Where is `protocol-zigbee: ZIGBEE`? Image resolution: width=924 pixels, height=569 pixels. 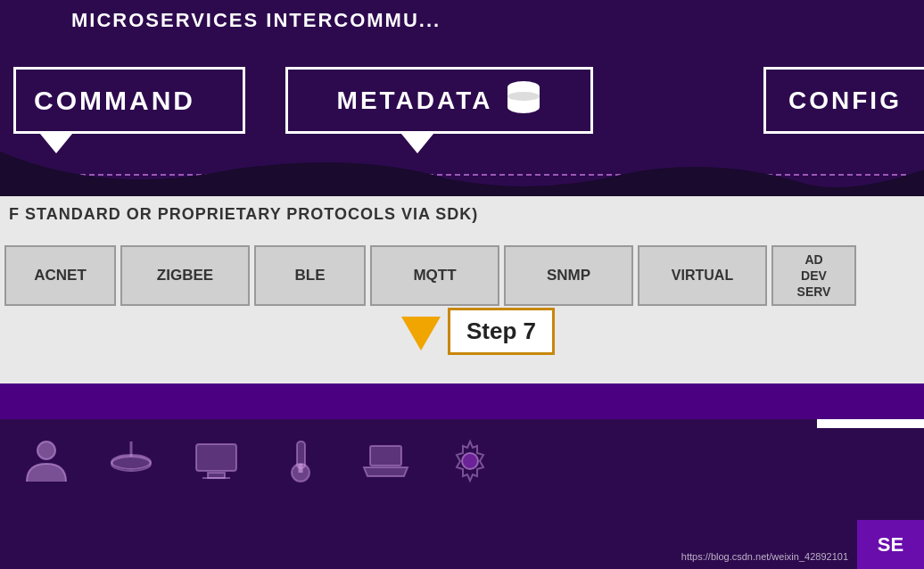
protocol-zigbee: ZIGBEE is located at coordinates (186, 276).